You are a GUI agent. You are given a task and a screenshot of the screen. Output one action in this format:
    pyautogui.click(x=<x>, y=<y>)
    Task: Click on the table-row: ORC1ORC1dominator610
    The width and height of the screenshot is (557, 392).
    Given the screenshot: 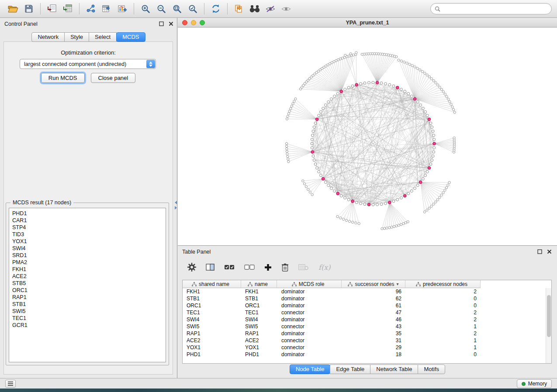 What is the action you would take?
    pyautogui.click(x=367, y=306)
    